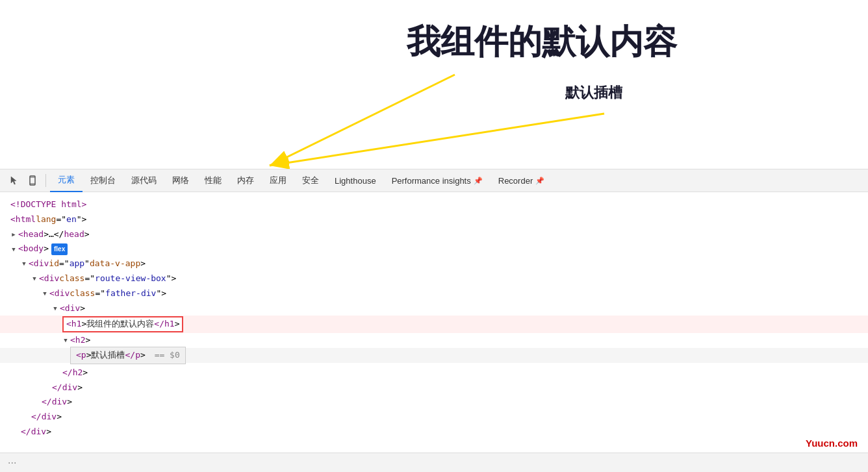 The height and width of the screenshot is (472, 868). Describe the element at coordinates (66, 341) in the screenshot. I see `expand-h2: ▼` at that location.